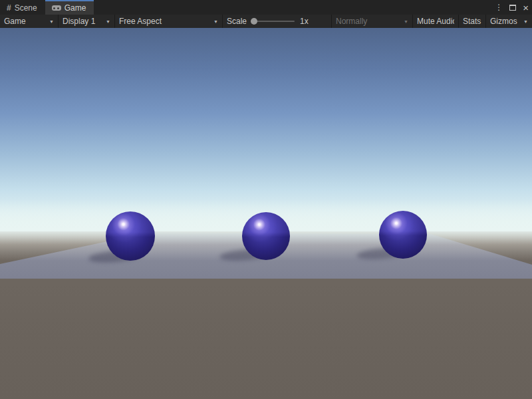 The height and width of the screenshot is (399, 532). Describe the element at coordinates (472, 21) in the screenshot. I see `stats-label: Stats` at that location.